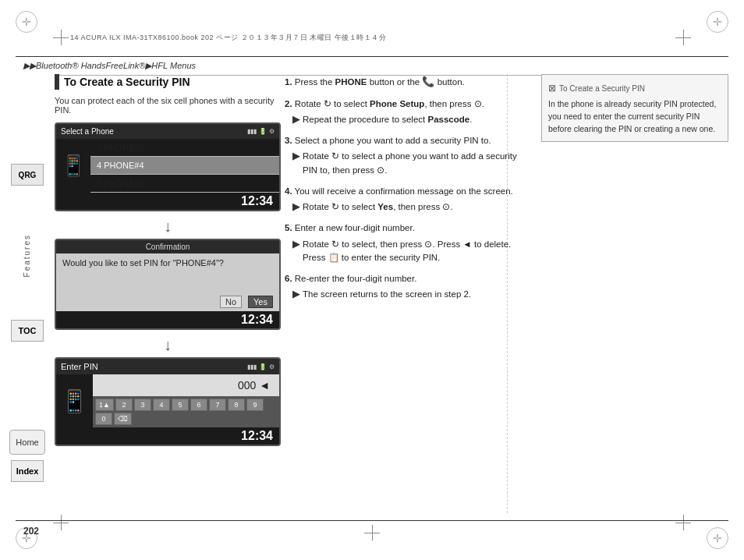 This screenshot has height=560, width=744. Describe the element at coordinates (87, 131) in the screenshot. I see `phone-header-title: Select a Phone` at that location.